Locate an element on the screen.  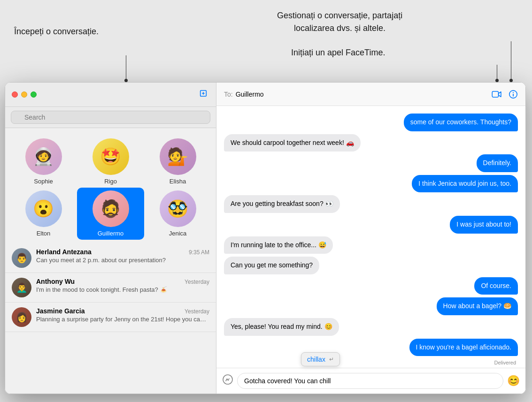
convo-content: Anthony WuYesterdayI'm in the mood to co… is located at coordinates (123, 286).